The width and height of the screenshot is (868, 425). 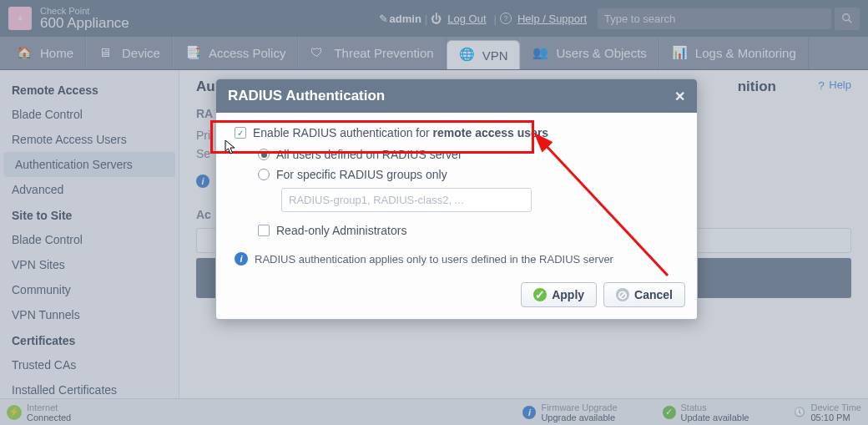 What do you see at coordinates (240, 133) in the screenshot?
I see `enable-radius-checkbox: ✓` at bounding box center [240, 133].